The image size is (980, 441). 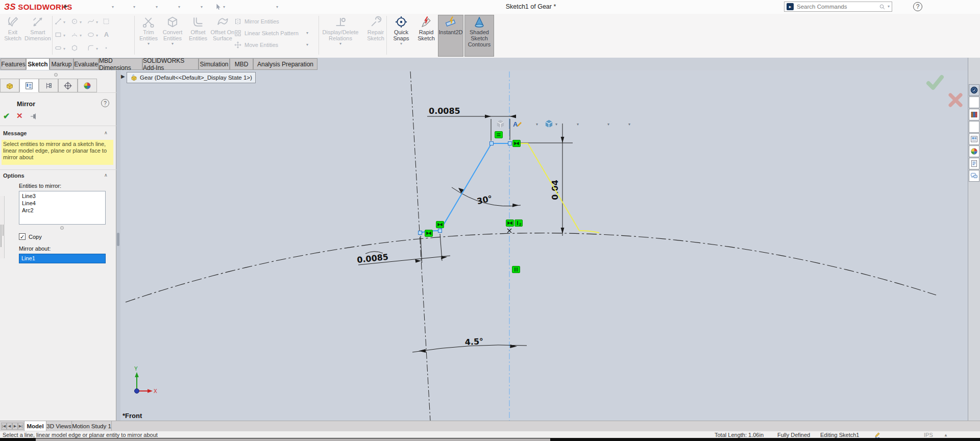 I want to click on repair-sketch-button: Repair Sketch, so click(x=376, y=36).